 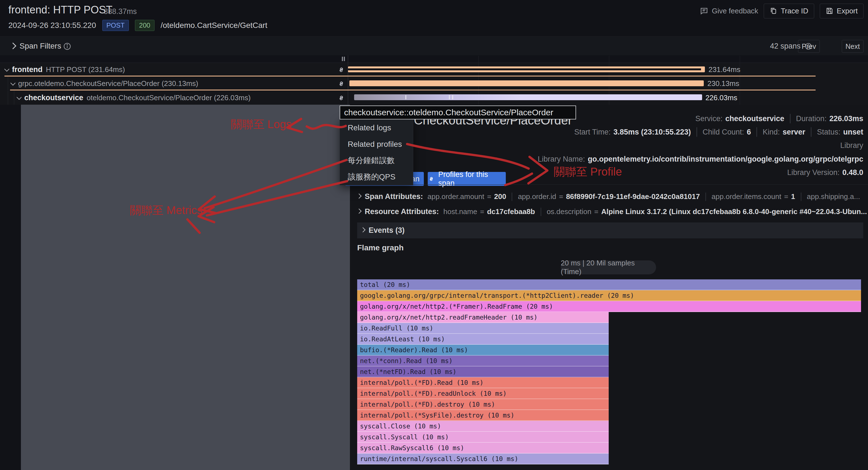 I want to click on attr-value: Alpine Linux 3.17.2 (Linux dc17cfebaa8b …, so click(x=734, y=212).